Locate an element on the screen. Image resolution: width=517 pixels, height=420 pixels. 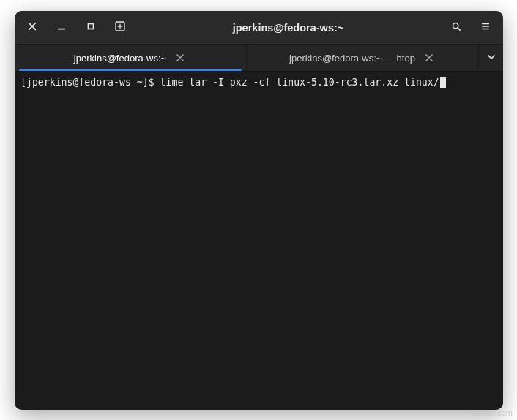
tab-1: jperkins@fedora-ws:~ is located at coordinates (130, 58).